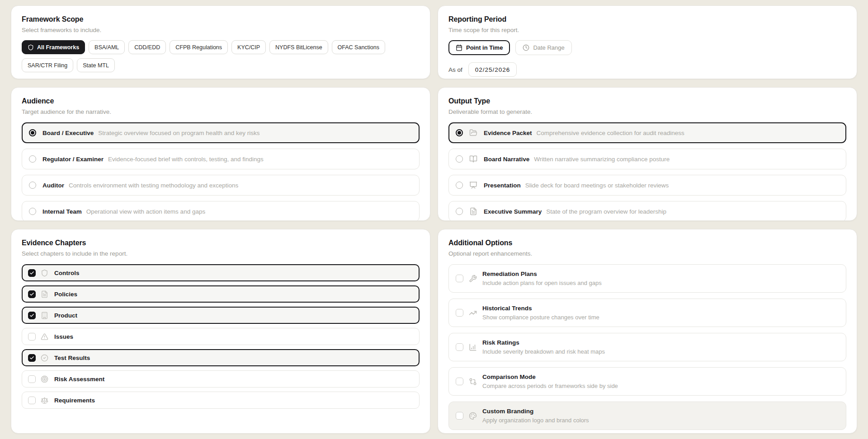 Image resolution: width=868 pixels, height=439 pixels. What do you see at coordinates (221, 315) in the screenshot?
I see `chapter-product: Product` at bounding box center [221, 315].